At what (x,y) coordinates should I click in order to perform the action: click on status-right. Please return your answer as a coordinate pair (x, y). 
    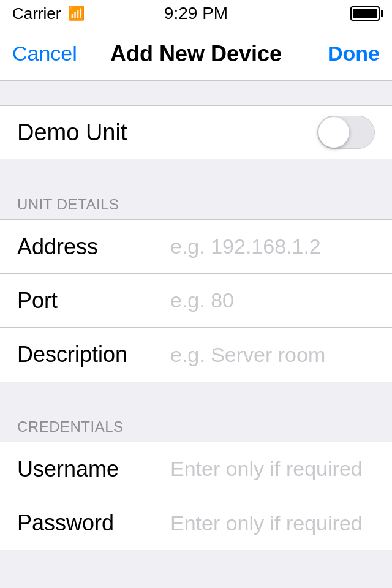
    Looking at the image, I should click on (365, 13).